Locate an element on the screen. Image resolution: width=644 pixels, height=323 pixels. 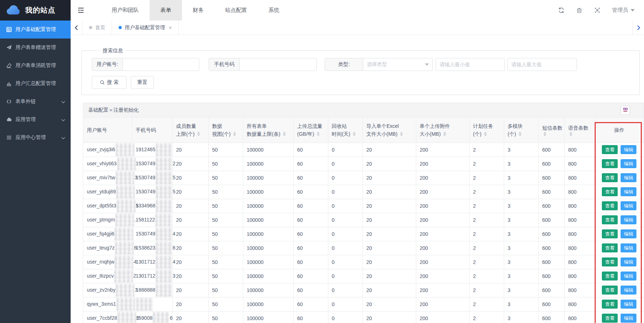
min-value-input is located at coordinates (470, 64).